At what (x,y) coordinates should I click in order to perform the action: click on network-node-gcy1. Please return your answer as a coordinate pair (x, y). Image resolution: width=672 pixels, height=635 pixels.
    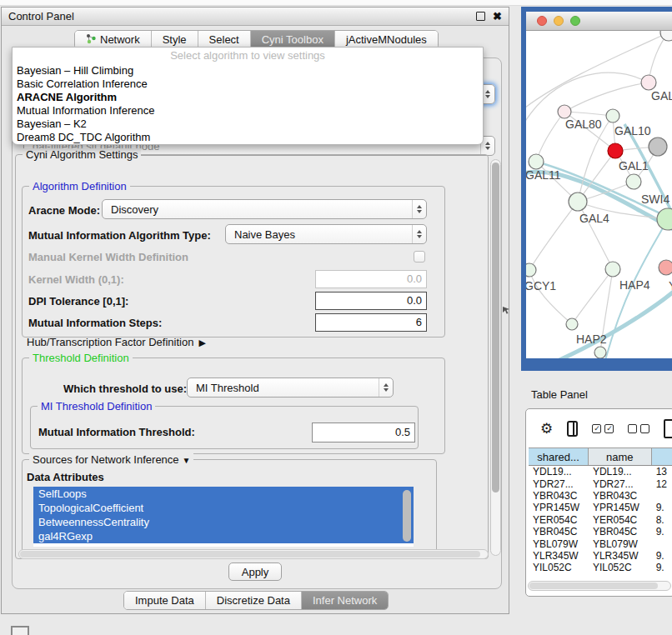
    Looking at the image, I should click on (531, 270).